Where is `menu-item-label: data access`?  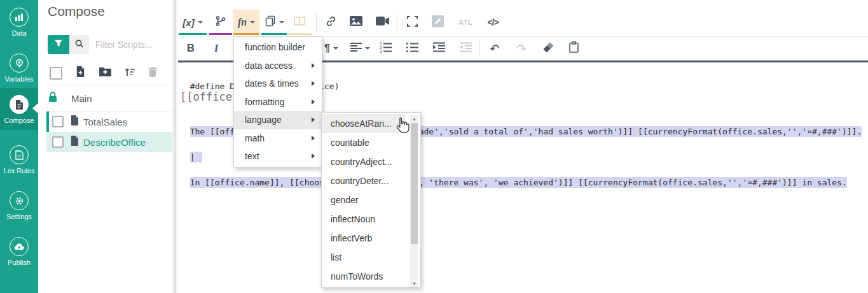 menu-item-label: data access is located at coordinates (268, 66).